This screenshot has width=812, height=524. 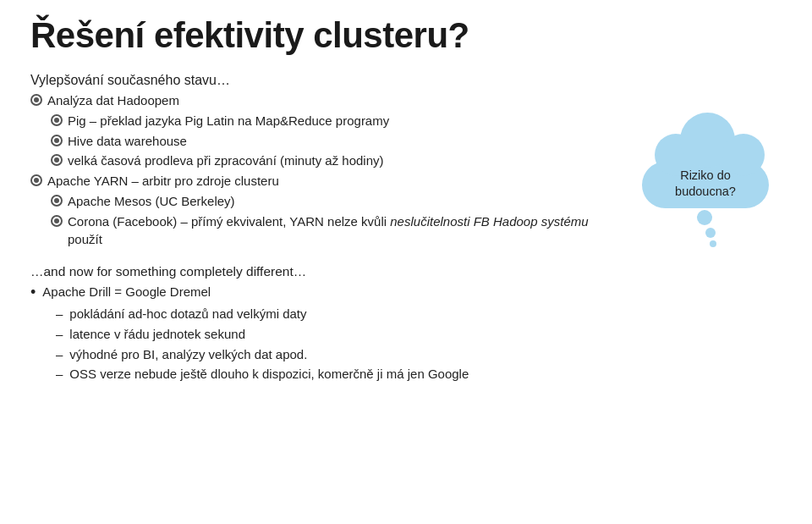 I want to click on dash-icon-4: –, so click(x=59, y=374).